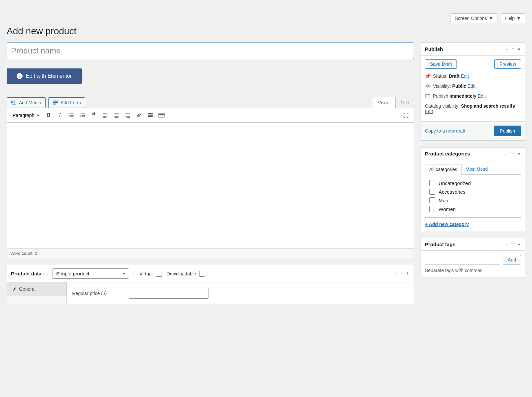 The image size is (532, 397). Describe the element at coordinates (94, 115) in the screenshot. I see `blockquote-button: ❝` at that location.